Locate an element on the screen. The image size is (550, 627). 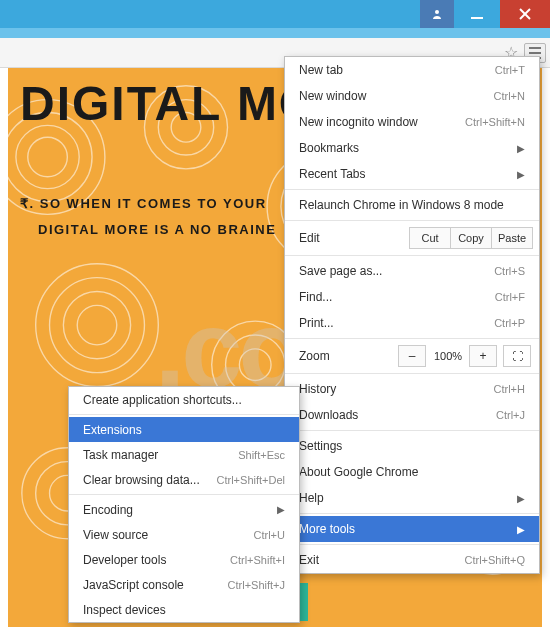
menu-settings: Settings is located at coordinates (412, 446).